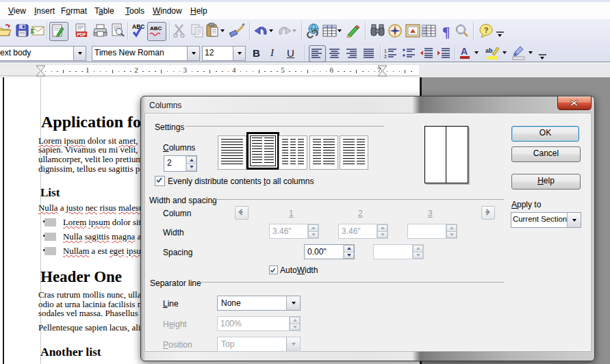 Image resolution: width=610 pixels, height=364 pixels. What do you see at coordinates (82, 34) in the screenshot?
I see `svg-text: PDF` at bounding box center [82, 34].